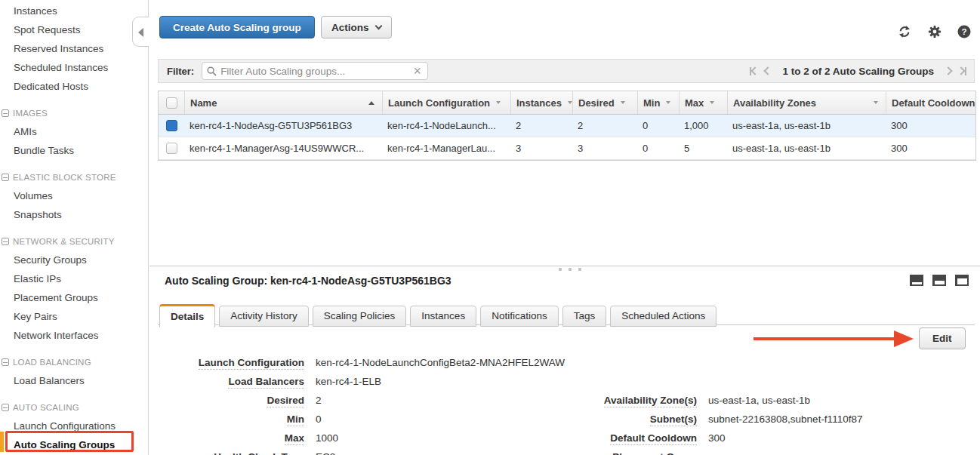  What do you see at coordinates (180, 71) in the screenshot?
I see `filter-label: Filter:` at bounding box center [180, 71].